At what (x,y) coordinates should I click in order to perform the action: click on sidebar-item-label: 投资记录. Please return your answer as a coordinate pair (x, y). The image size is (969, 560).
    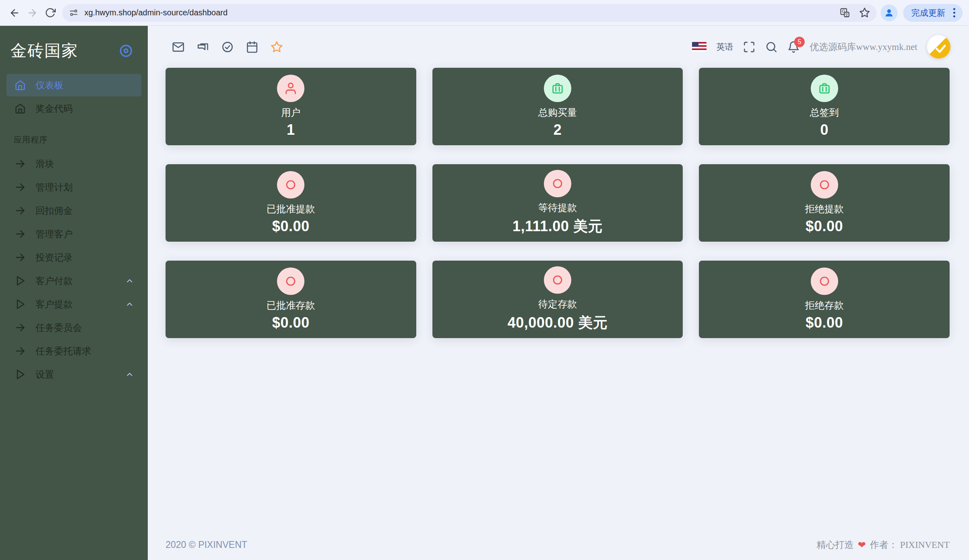
    Looking at the image, I should click on (85, 257).